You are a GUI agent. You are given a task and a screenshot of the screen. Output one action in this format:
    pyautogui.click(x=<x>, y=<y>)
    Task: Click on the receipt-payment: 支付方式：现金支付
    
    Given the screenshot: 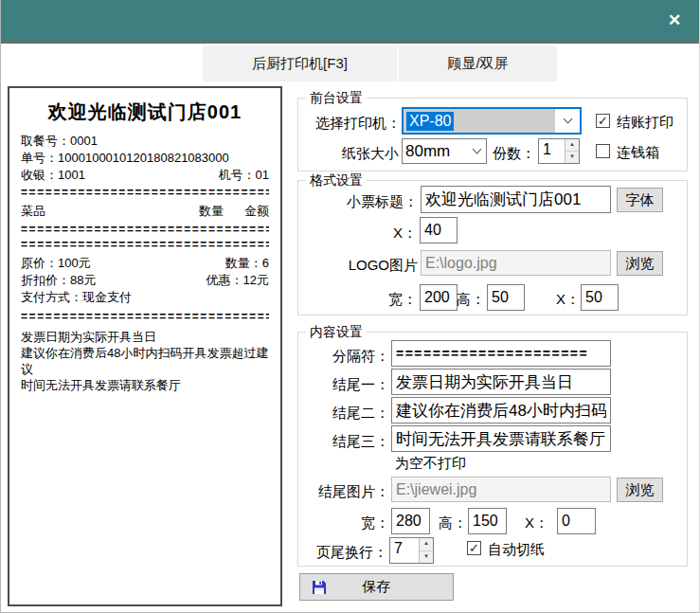 What is the action you would take?
    pyautogui.click(x=145, y=297)
    